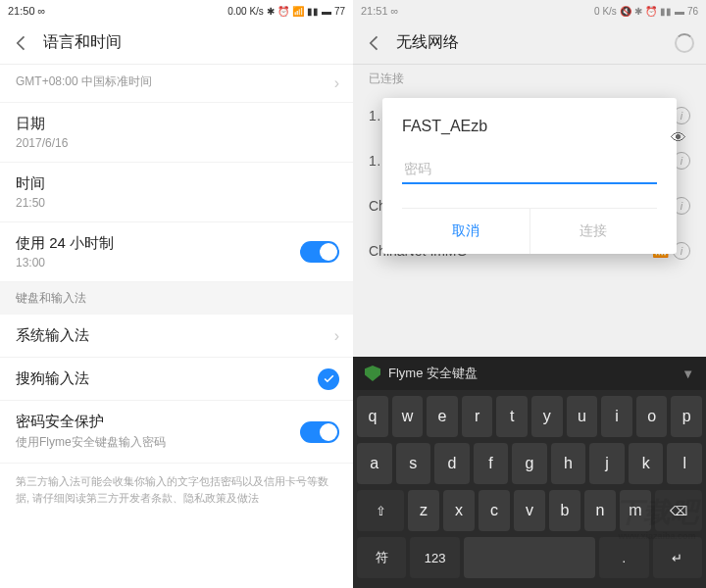  What do you see at coordinates (530, 511) in the screenshot?
I see `key-v: v` at bounding box center [530, 511].